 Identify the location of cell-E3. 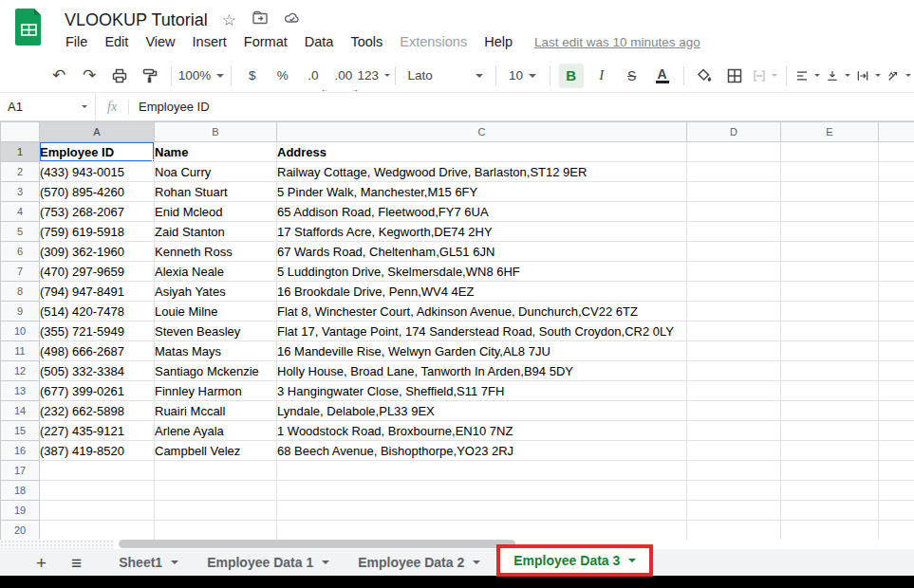
(830, 192).